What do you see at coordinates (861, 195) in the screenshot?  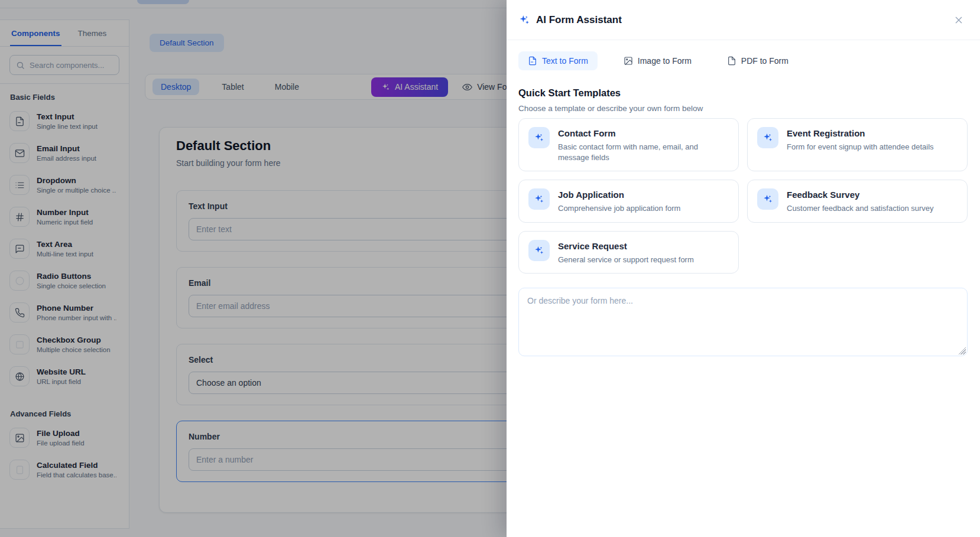 I see `template-title: Feedback Survey` at bounding box center [861, 195].